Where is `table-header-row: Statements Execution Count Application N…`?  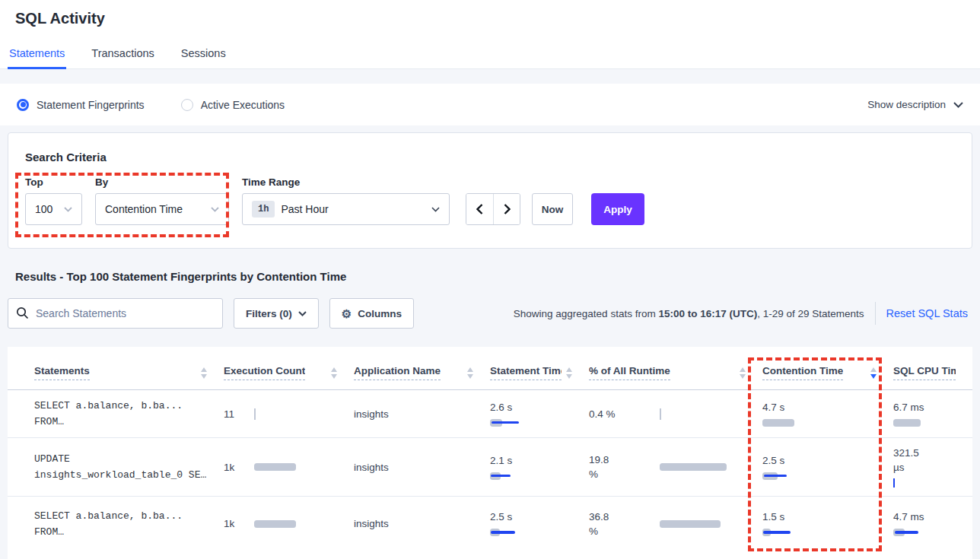
table-header-row: Statements Execution Count Application N… is located at coordinates (490, 368).